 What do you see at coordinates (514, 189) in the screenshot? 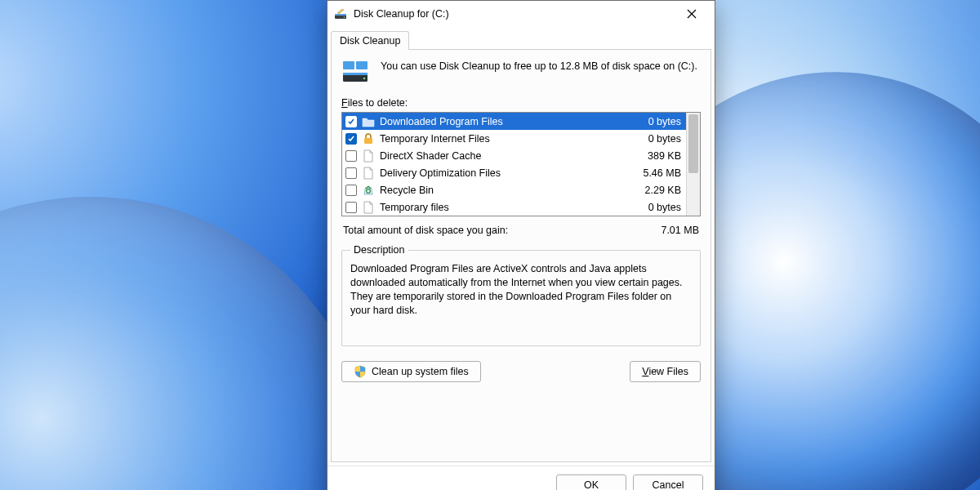
I see `list-item: Recycle Bin2.29 KB` at bounding box center [514, 189].